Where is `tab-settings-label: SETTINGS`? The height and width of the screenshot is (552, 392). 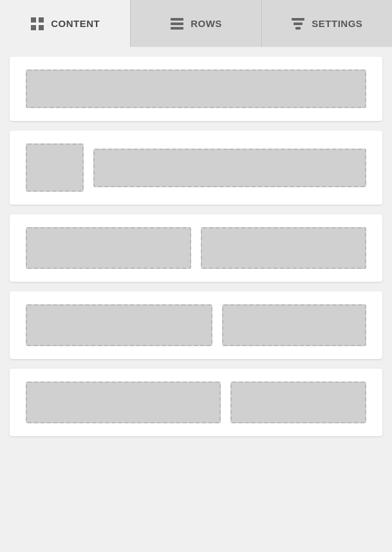 tab-settings-label: SETTINGS is located at coordinates (337, 23).